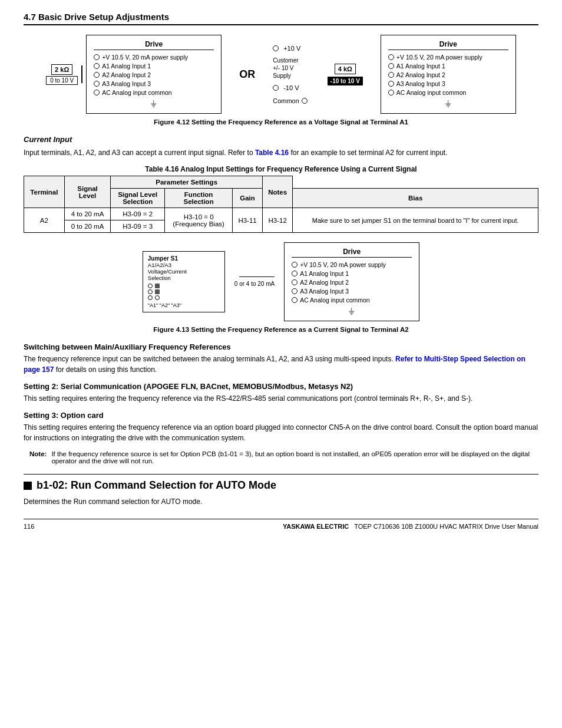 This screenshot has width=562, height=728. What do you see at coordinates (134, 74) in the screenshot?
I see `left-diagram: 2 kΩ 0 to 10 V Drive +V 10.5 V, 20 mA po…` at bounding box center [134, 74].